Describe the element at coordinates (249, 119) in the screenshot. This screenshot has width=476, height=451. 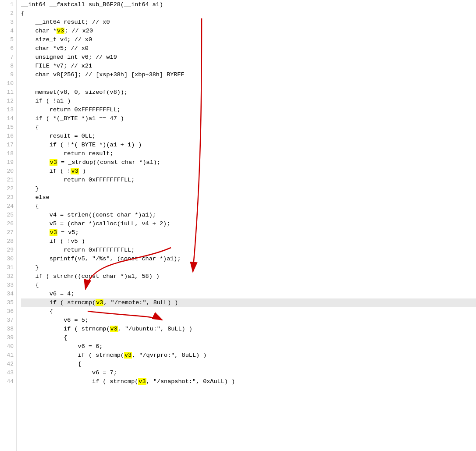
I see `code-line: if ( *(_BYTE *)a1 == 47 )` at that location.